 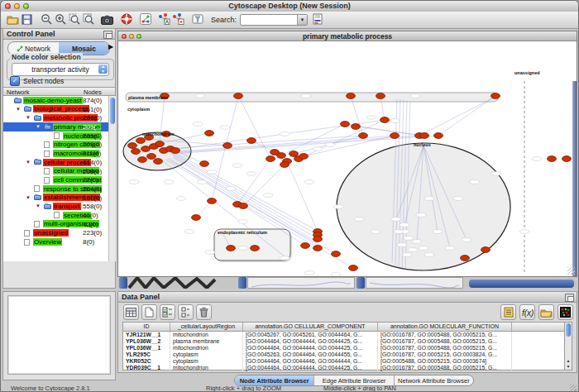 What do you see at coordinates (60, 91) in the screenshot?
I see `tree-column-header: Network Nodes` at bounding box center [60, 91].